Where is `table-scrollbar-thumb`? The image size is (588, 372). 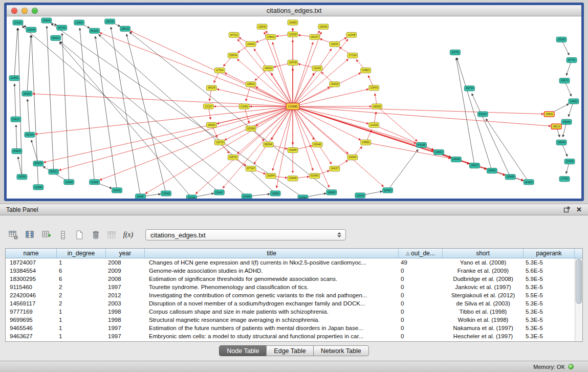
table-scrollbar-thumb is located at coordinates (579, 281).